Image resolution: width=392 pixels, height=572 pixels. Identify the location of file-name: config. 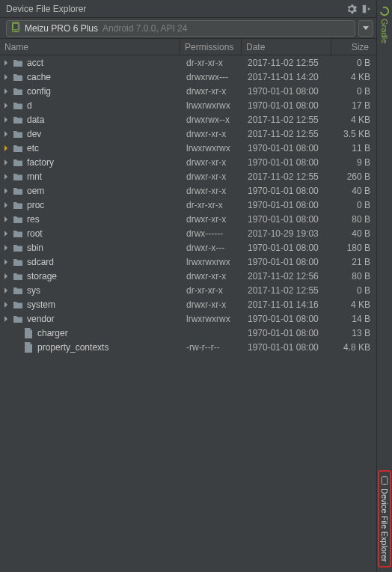
(39, 91).